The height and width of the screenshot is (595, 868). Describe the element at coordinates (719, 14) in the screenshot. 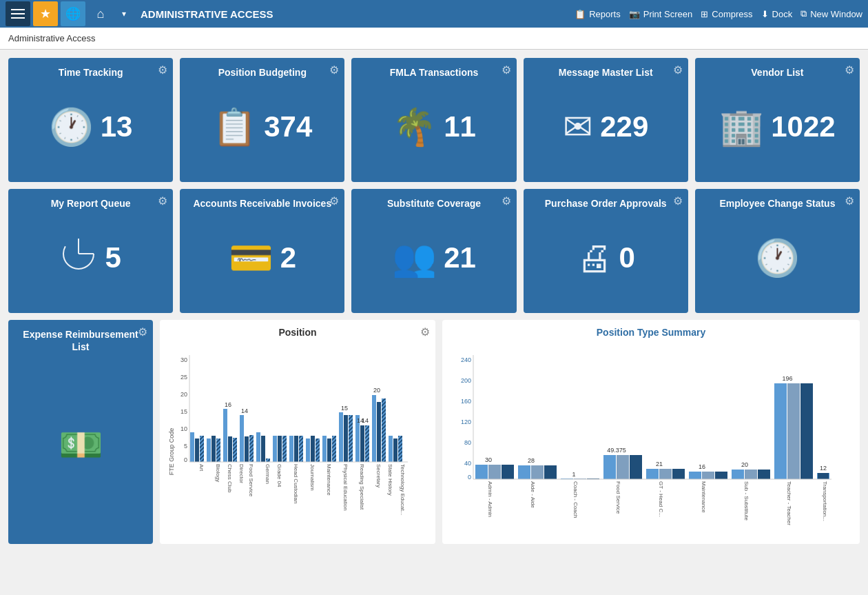

I see `topbar-actions: 📋 Reports 📷 Print Screen ⊞ Compress ⬇ Do…` at that location.